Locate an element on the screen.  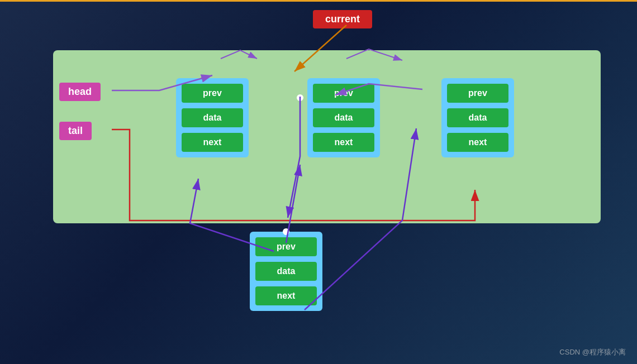
node-new-prev: prev is located at coordinates (286, 247).